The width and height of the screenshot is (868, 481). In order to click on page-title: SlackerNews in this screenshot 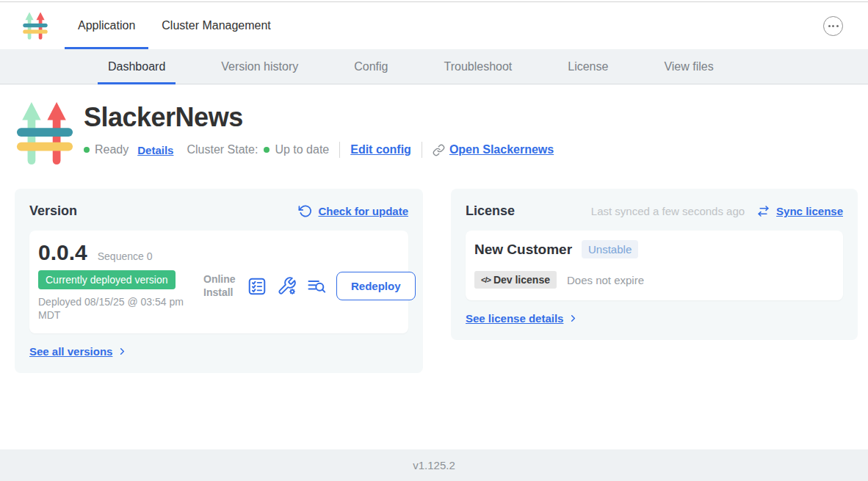, I will do `click(319, 117)`.